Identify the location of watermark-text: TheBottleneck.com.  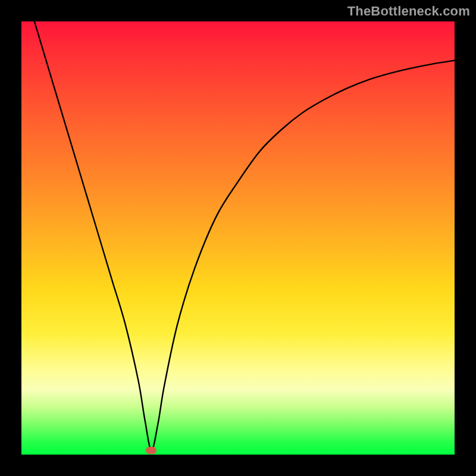
(409, 11).